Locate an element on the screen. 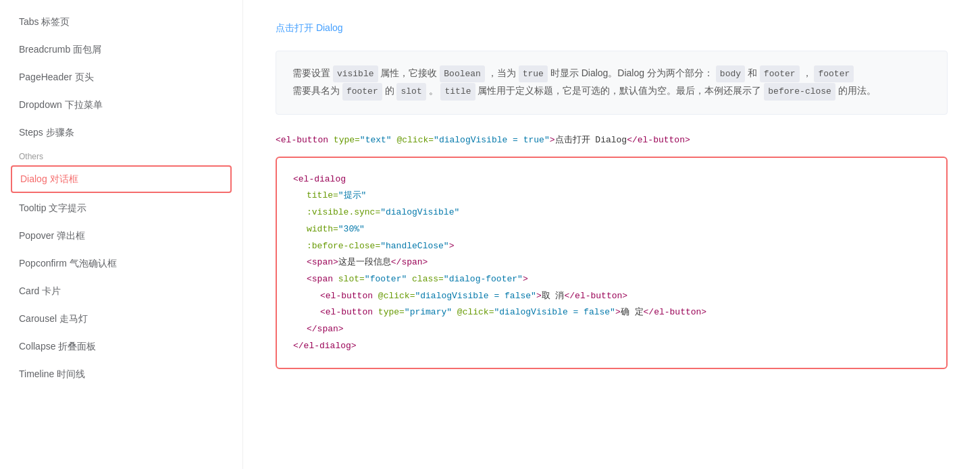 The width and height of the screenshot is (980, 469). sidebar-item-dropdown: Dropdown 下拉菜单 is located at coordinates (122, 105).